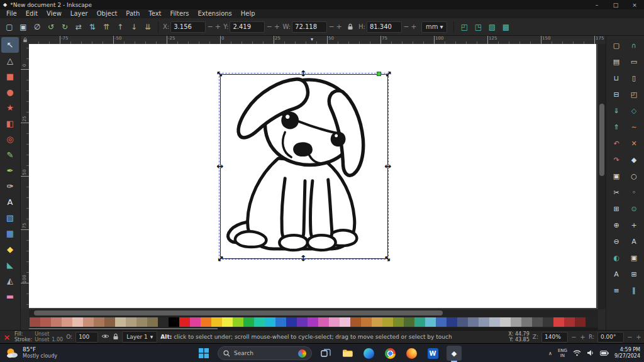 This screenshot has height=362, width=644. I want to click on word-button: W, so click(433, 353).